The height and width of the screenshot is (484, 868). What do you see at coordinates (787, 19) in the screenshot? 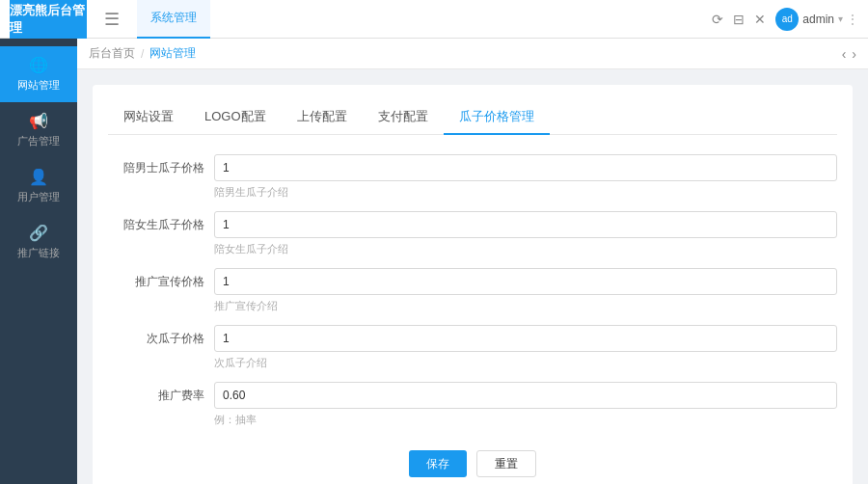
I see `avatar-text: ad` at bounding box center [787, 19].